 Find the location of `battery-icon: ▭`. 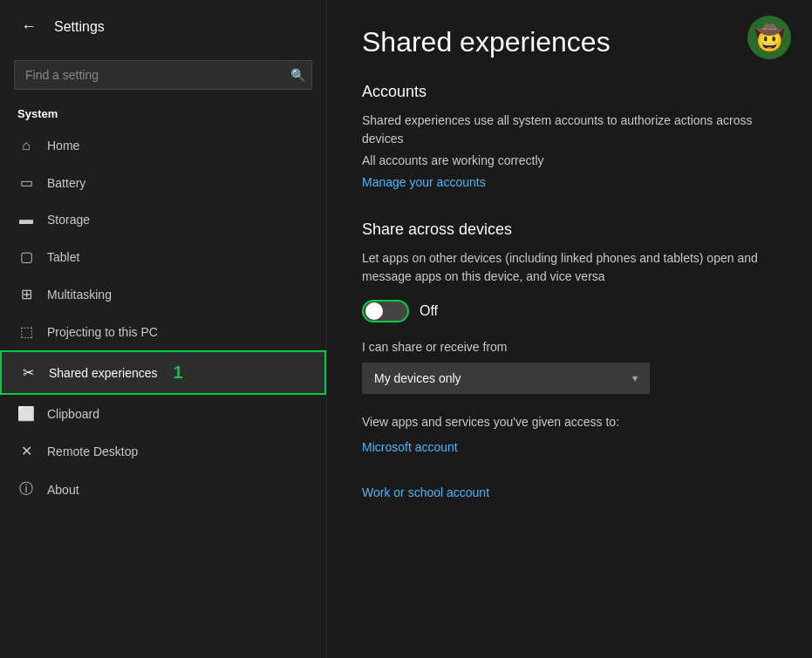

battery-icon: ▭ is located at coordinates (26, 183).